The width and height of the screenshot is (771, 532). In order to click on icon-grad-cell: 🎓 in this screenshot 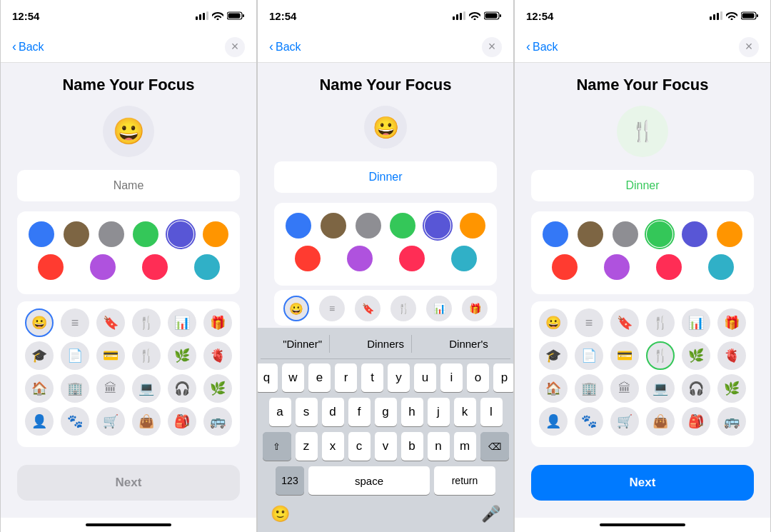, I will do `click(39, 356)`.